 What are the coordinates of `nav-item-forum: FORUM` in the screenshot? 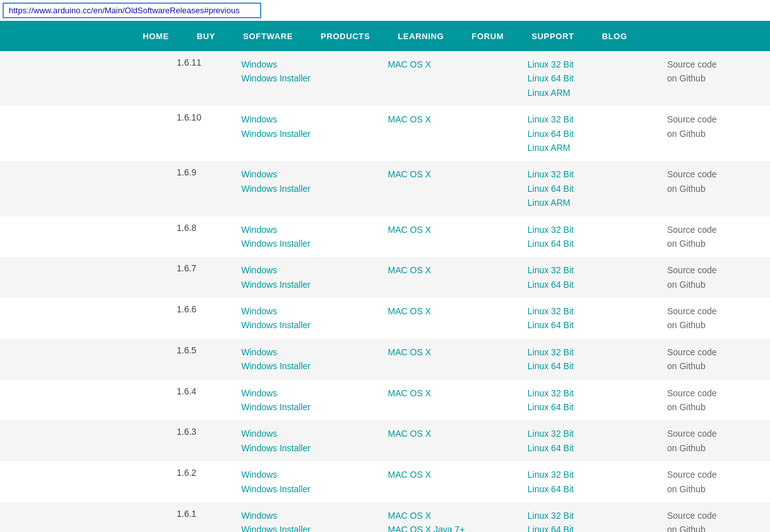 It's located at (487, 36).